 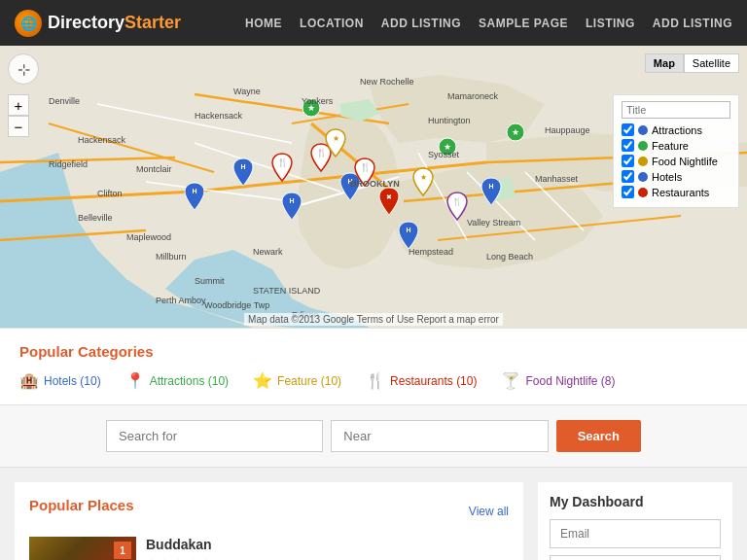 What do you see at coordinates (165, 558) in the screenshot?
I see `star-2: ★` at bounding box center [165, 558].